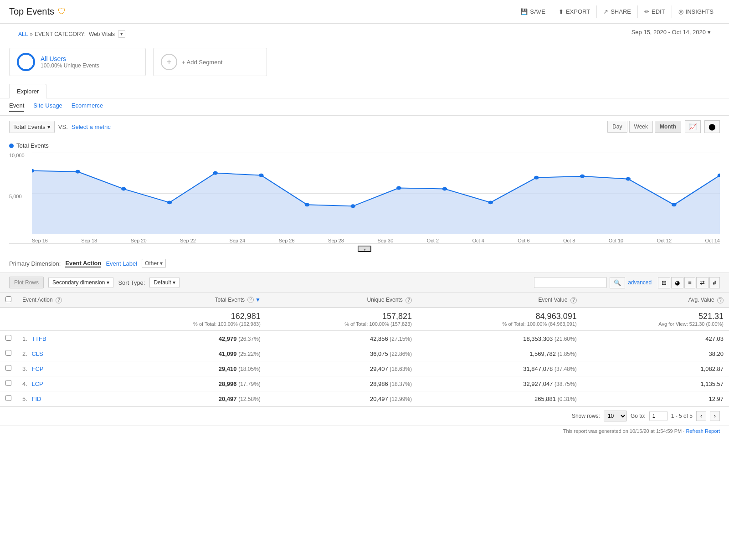 The width and height of the screenshot is (729, 560). I want to click on list-view-btn: ≡, so click(690, 283).